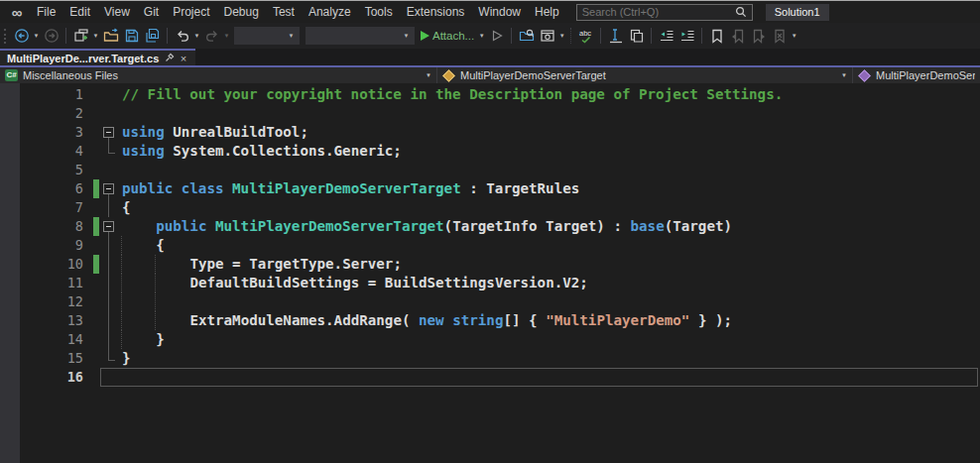 Image resolution: width=980 pixels, height=463 pixels. What do you see at coordinates (329, 12) in the screenshot?
I see `menu-item-analyze: Analyze` at bounding box center [329, 12].